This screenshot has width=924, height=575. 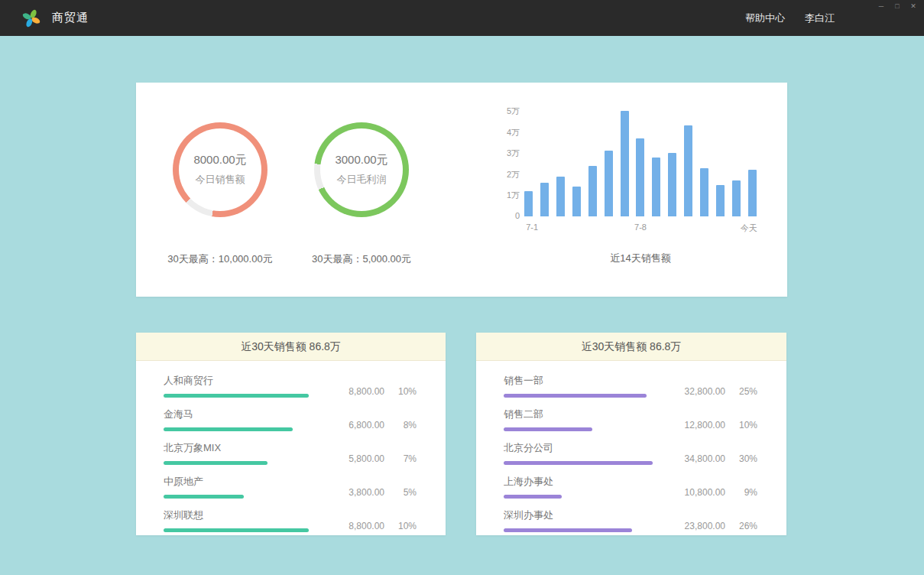 What do you see at coordinates (721, 459) in the screenshot?
I see `row-values: 34,800.0030%` at bounding box center [721, 459].